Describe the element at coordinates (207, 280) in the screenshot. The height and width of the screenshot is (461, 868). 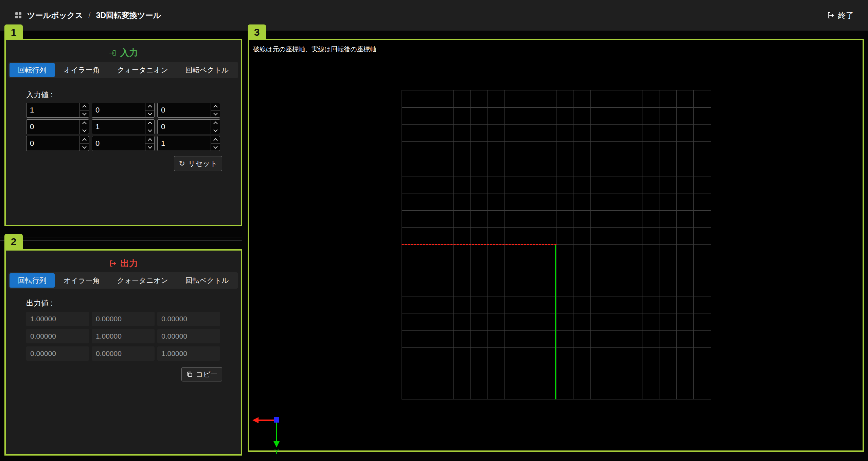
I see `output-tab-rotation-vector: 回転ベクトル` at that location.